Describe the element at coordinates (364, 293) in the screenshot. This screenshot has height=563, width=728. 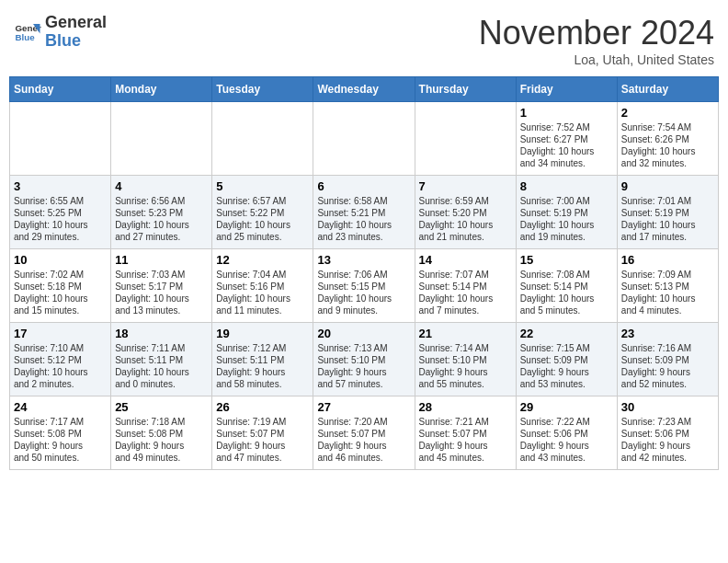
I see `day-info: Sunrise: 7:06 AM Sunset: 5:15 PM Dayligh…` at that location.